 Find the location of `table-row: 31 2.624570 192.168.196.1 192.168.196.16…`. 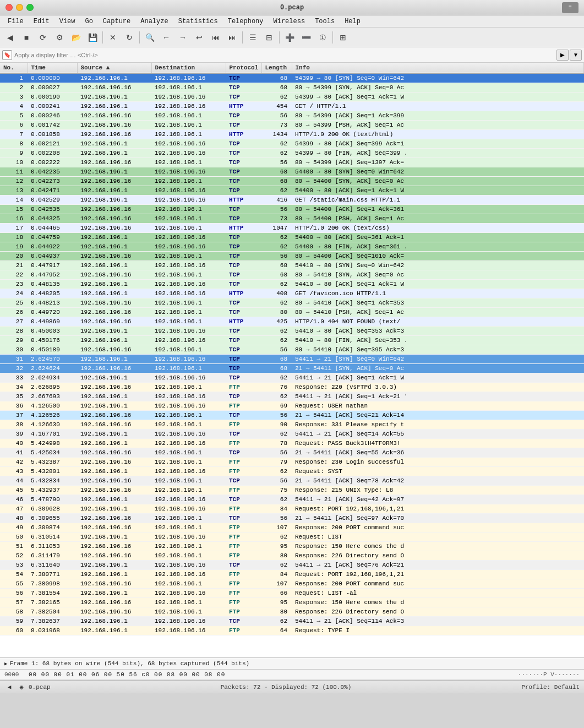

table-row: 31 2.624570 192.168.196.1 192.168.196.16… is located at coordinates (292, 359).